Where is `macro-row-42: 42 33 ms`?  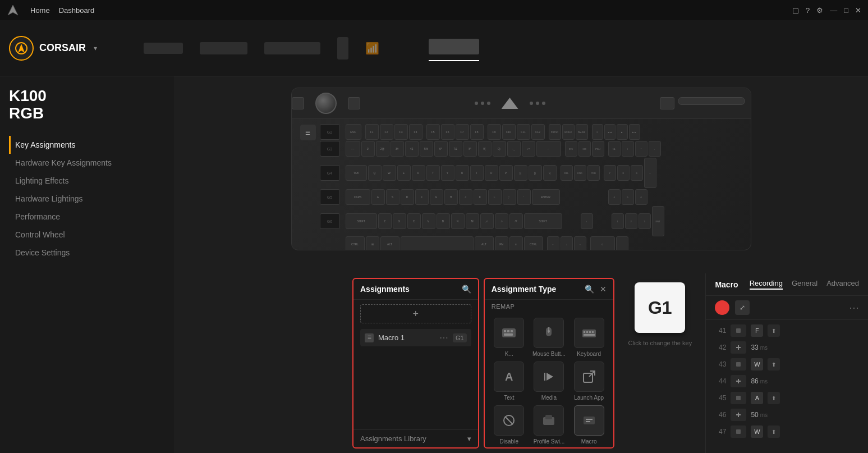
macro-row-42: 42 33 ms is located at coordinates (787, 347).